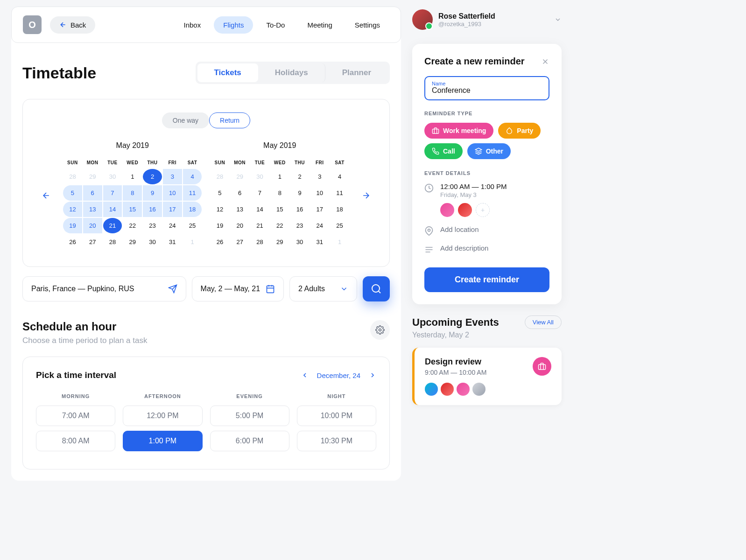 The image size is (746, 560). I want to click on calendar-day: 31, so click(319, 242).